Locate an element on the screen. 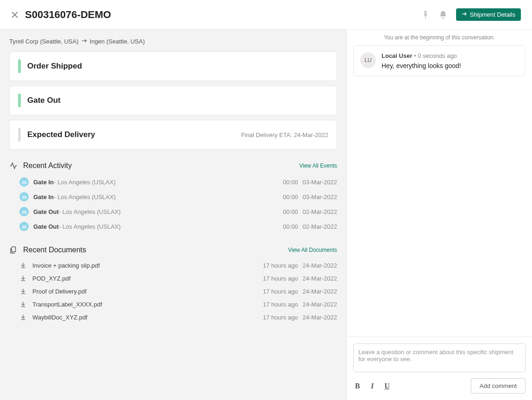 The width and height of the screenshot is (532, 400). italic-button: I is located at coordinates (372, 386).